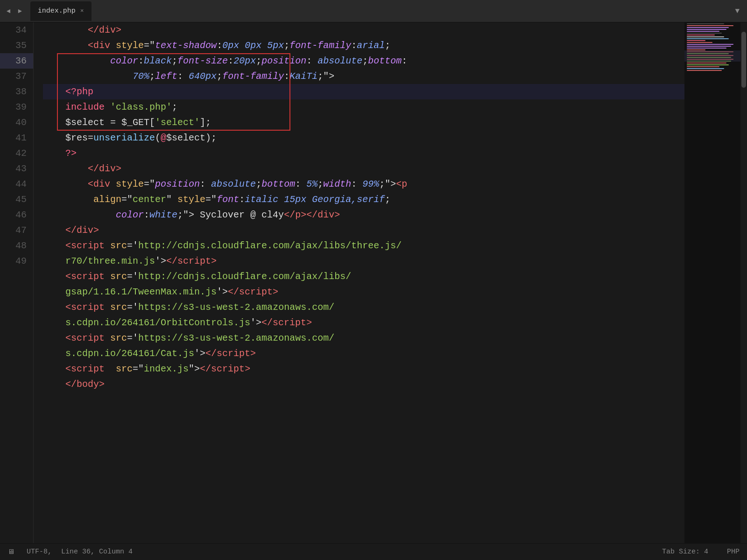  I want to click on code-line-35: <div style="text-shadow:0px 0px 5px;font…, so click(364, 46).